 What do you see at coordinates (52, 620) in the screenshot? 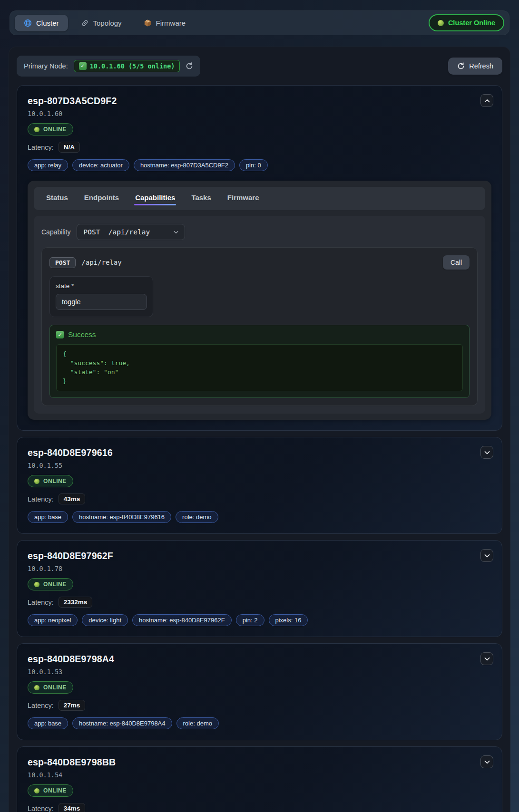
I see `tag: app: neopixel` at bounding box center [52, 620].